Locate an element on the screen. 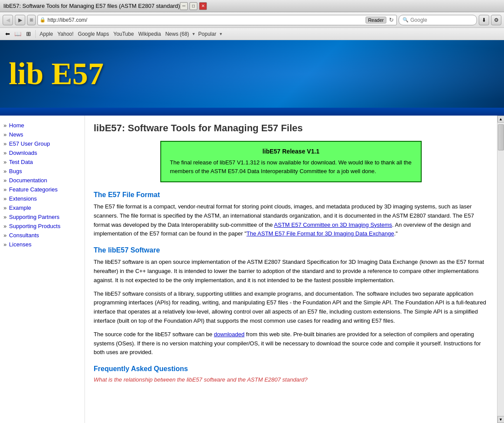 Image resolution: width=504 pixels, height=423 pixels. bookmark-apple: Apple is located at coordinates (46, 34).